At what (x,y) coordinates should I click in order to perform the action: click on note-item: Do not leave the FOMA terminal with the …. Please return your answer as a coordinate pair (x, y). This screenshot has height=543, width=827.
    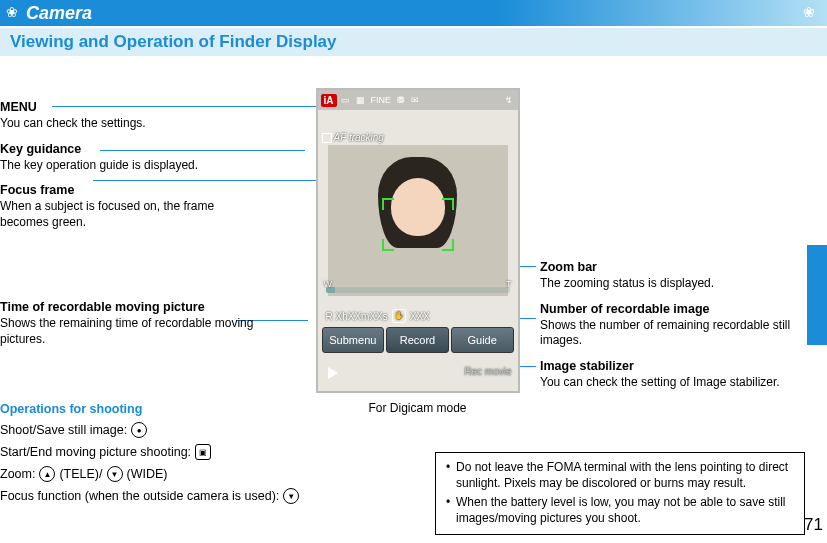
    Looking at the image, I should click on (620, 475).